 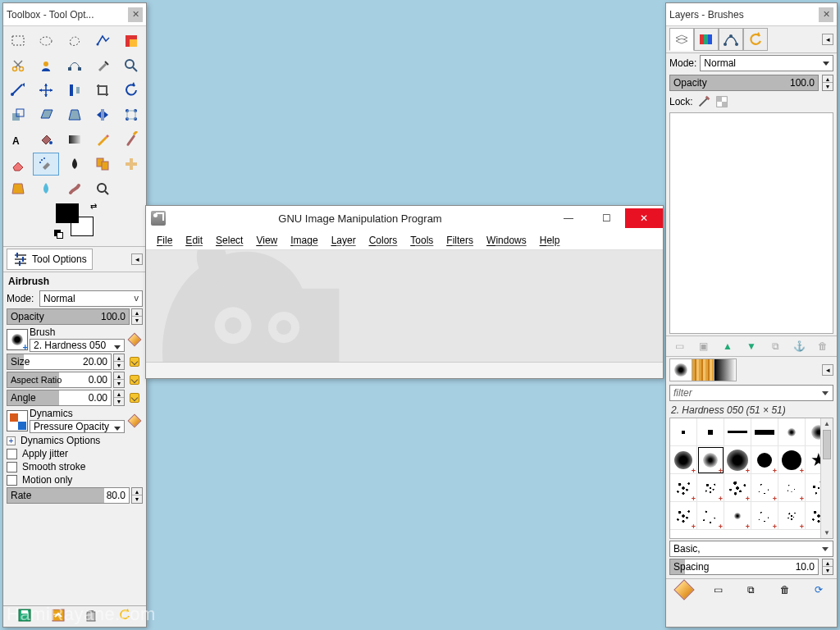 I want to click on lock-pixels-icon, so click(x=704, y=102).